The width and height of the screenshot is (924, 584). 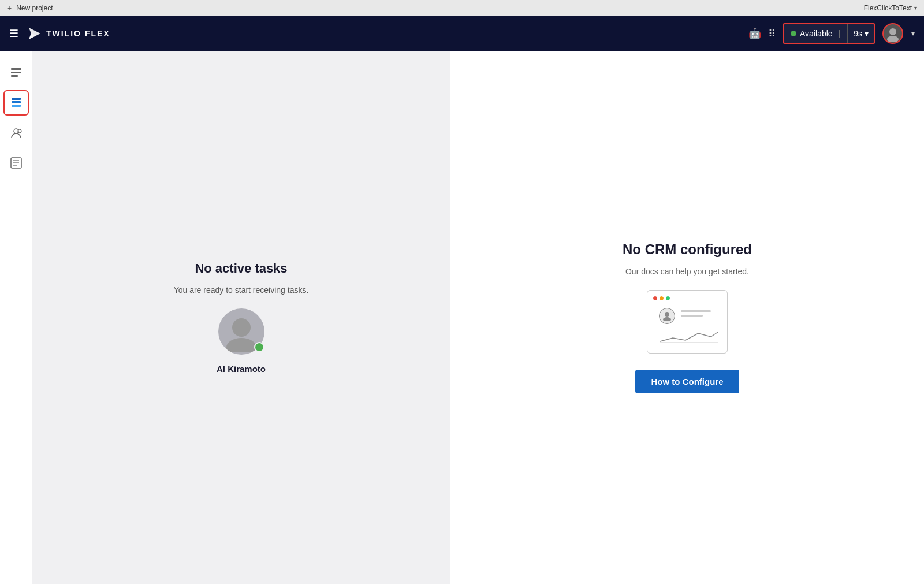 I want to click on sidebar-item-reports, so click(x=16, y=163).